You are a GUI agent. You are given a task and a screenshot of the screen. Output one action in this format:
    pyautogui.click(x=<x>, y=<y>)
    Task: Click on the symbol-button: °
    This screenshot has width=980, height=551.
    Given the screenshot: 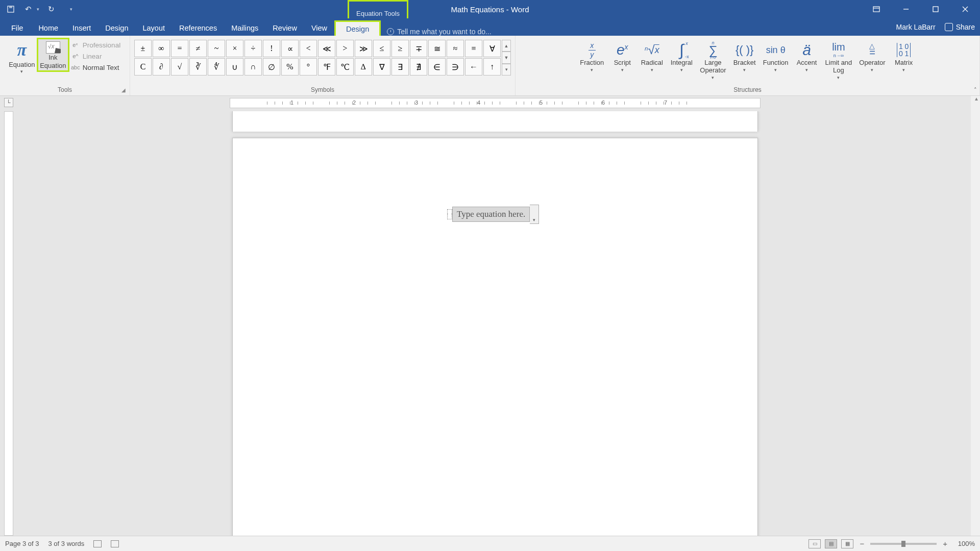 What is the action you would take?
    pyautogui.click(x=308, y=67)
    